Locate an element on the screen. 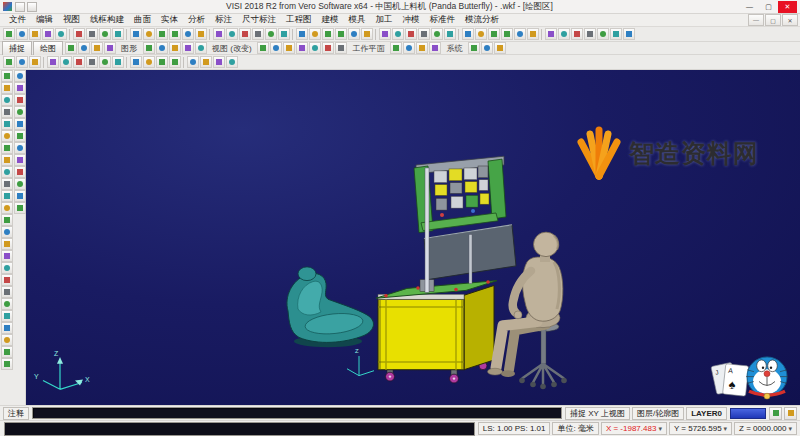  view-mode-indicator: 图层/轮廓图 is located at coordinates (658, 414).